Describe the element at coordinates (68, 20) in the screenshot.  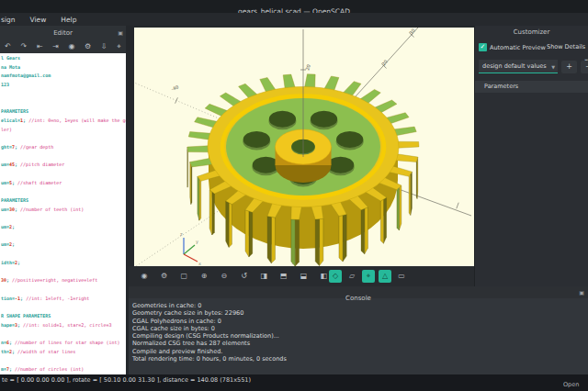
I see `menu-help: Help` at that location.